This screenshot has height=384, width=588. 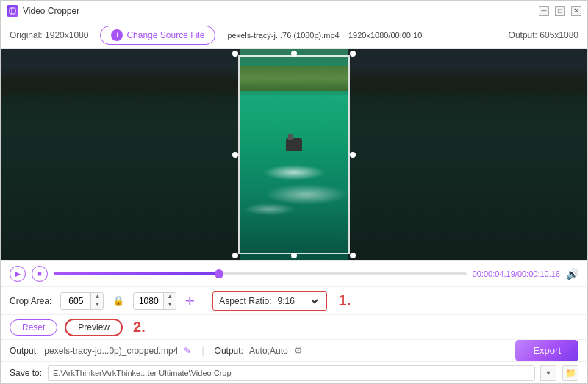 What do you see at coordinates (219, 274) in the screenshot?
I see `progress-thumb` at bounding box center [219, 274].